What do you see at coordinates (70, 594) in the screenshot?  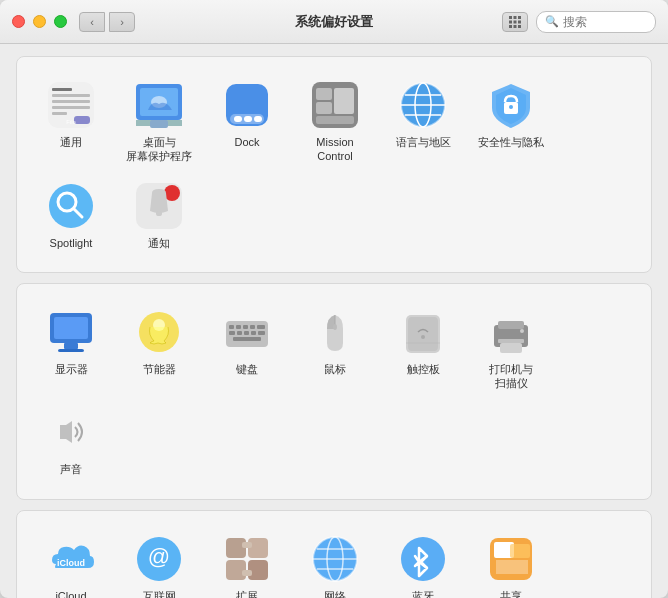 I see `icloud-label: iCloud` at bounding box center [70, 594].